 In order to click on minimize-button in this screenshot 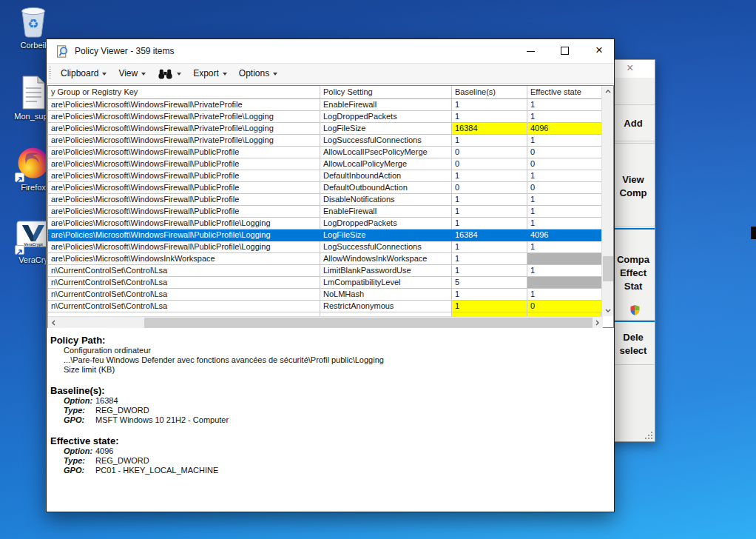, I will do `click(531, 51)`.